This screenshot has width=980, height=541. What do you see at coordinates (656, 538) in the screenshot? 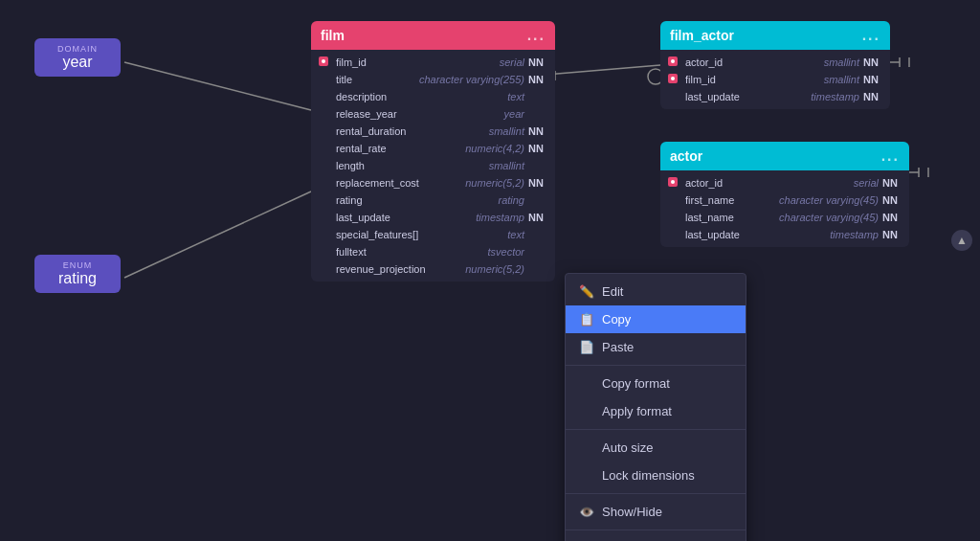
I see `context-menu-add-to-diagram: ⊕ Add to another diagram` at bounding box center [656, 538].